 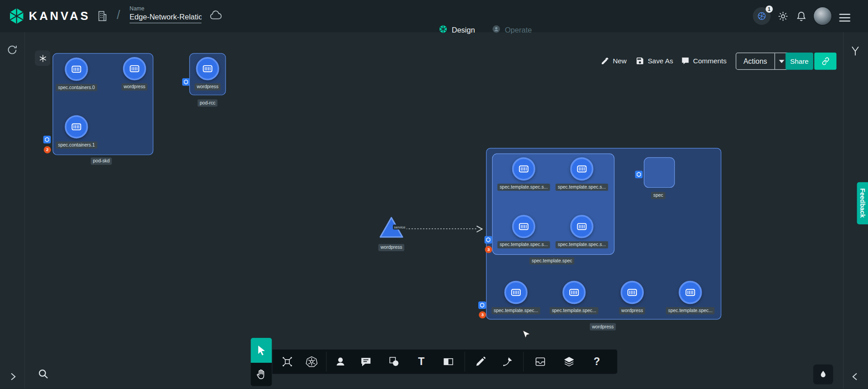 What do you see at coordinates (507, 362) in the screenshot?
I see `pen-tool` at bounding box center [507, 362].